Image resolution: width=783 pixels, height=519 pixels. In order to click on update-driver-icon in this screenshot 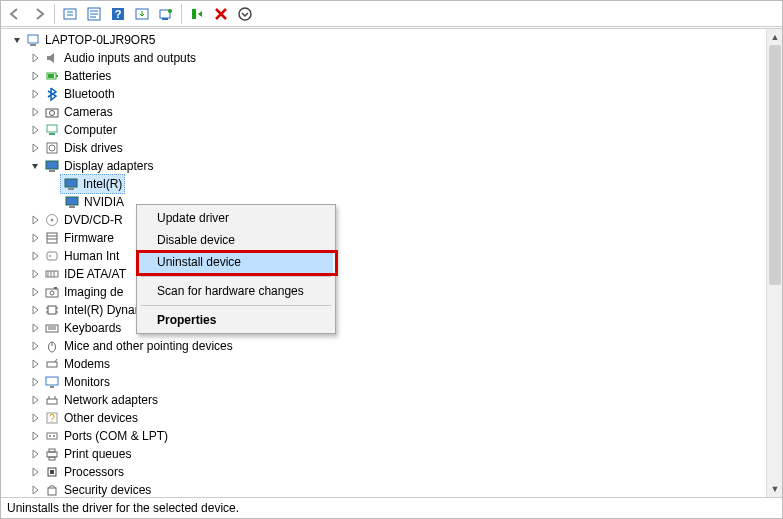, I will do `click(142, 14)`.